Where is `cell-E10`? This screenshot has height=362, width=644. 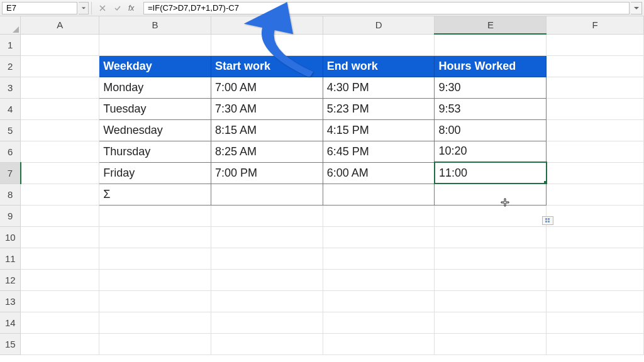 cell-E10 is located at coordinates (491, 237).